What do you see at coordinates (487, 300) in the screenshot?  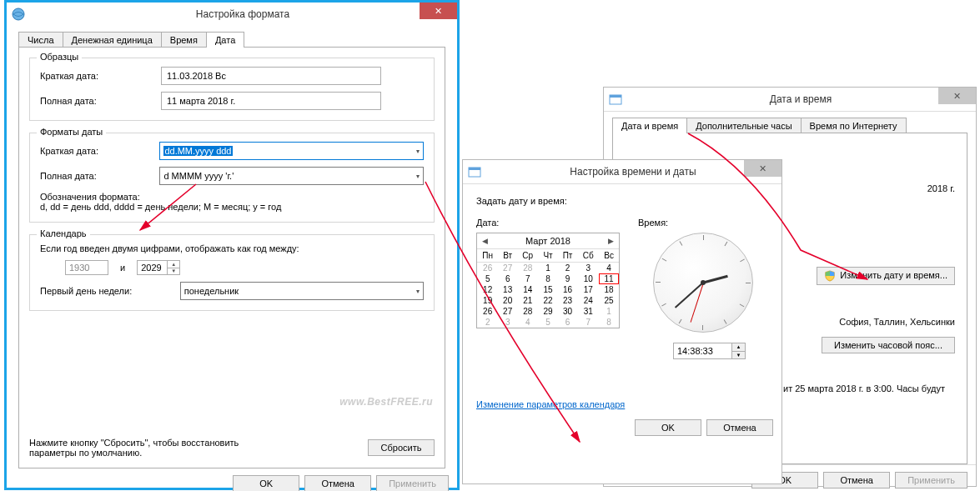 I see `day: 19` at bounding box center [487, 300].